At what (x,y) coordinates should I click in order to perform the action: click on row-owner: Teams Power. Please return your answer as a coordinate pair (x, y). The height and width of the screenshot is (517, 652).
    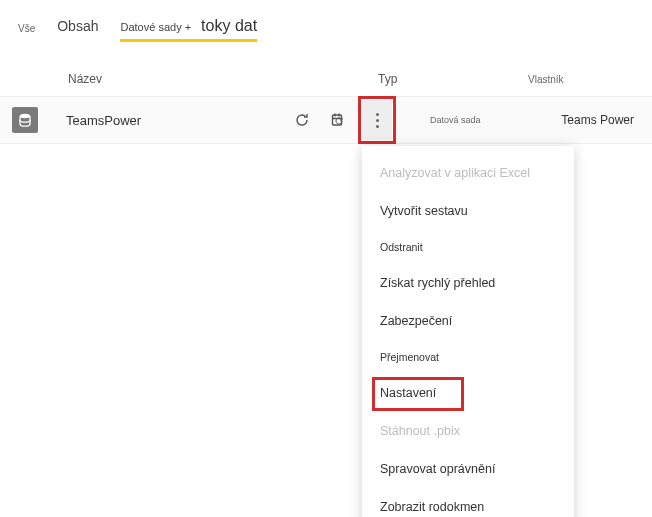
    Looking at the image, I should click on (598, 120).